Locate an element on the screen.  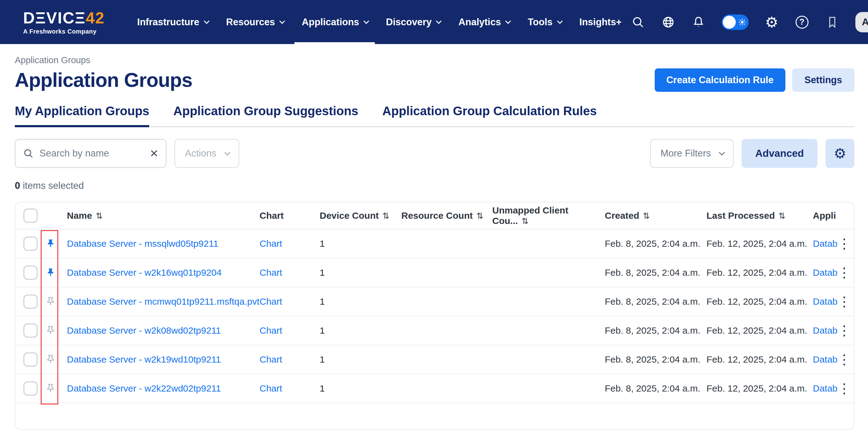
close-icon: ✕ is located at coordinates (154, 154).